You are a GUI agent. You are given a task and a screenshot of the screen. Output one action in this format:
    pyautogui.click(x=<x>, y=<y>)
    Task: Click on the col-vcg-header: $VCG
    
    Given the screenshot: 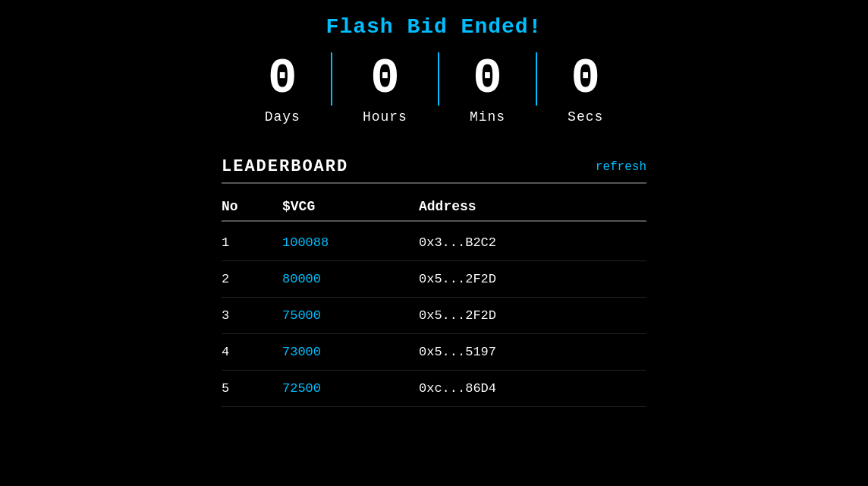 What is the action you would take?
    pyautogui.click(x=351, y=207)
    